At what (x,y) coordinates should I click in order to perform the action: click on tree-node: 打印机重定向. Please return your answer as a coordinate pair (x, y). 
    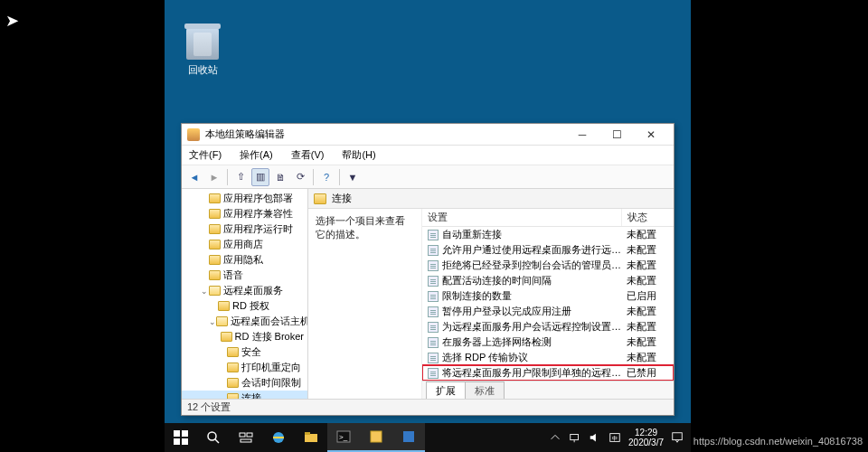
    Looking at the image, I should click on (244, 367).